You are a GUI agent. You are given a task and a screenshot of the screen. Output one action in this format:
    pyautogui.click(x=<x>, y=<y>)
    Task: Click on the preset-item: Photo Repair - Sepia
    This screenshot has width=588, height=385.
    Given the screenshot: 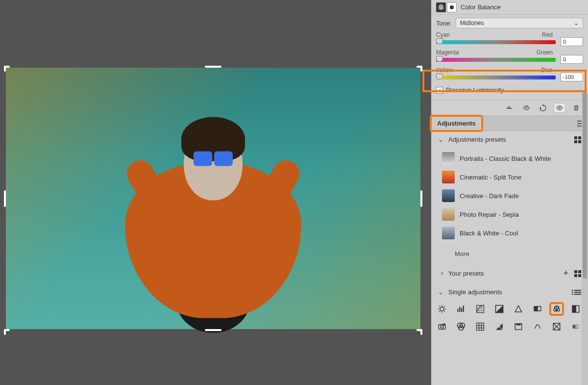 What is the action you would take?
    pyautogui.click(x=510, y=214)
    